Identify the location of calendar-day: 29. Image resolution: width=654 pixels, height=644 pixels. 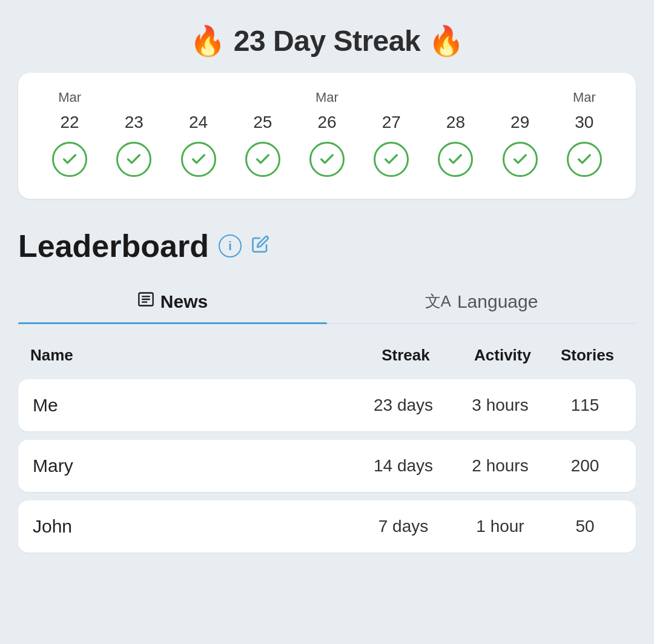
(520, 122).